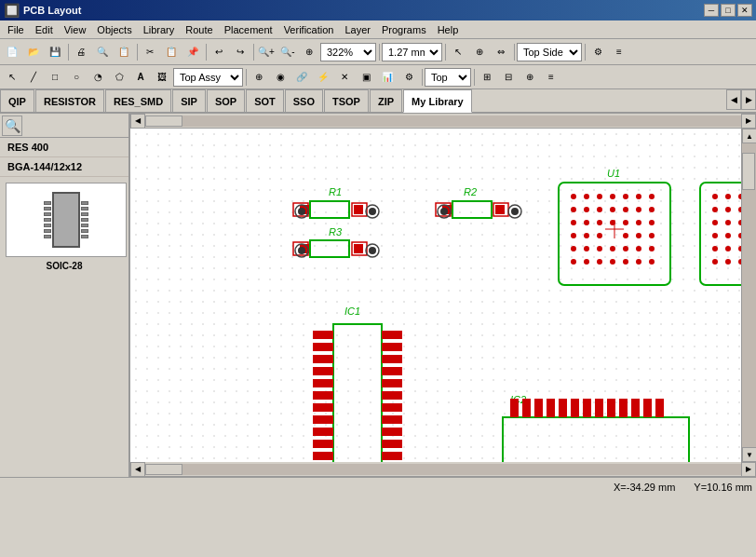 The width and height of the screenshot is (756, 557). I want to click on arc-tool: ◔, so click(98, 77).